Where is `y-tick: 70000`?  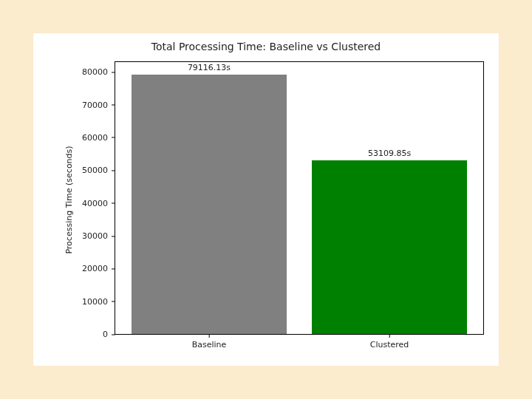
y-tick: 70000 is located at coordinates (99, 105).